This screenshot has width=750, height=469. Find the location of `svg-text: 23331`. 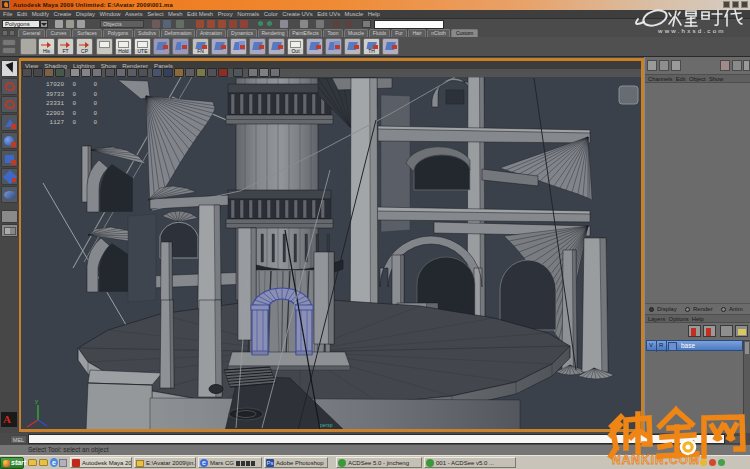

svg-text: 23331 is located at coordinates (55, 104).